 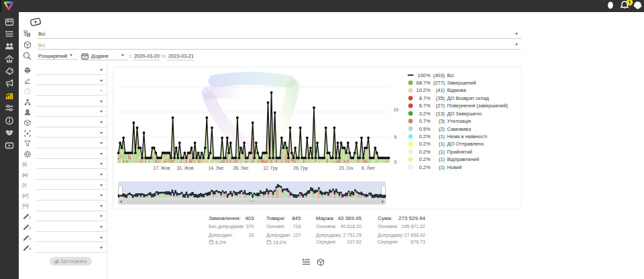 What do you see at coordinates (468, 98) in the screenshot?
I see `svg-text: ДО Возврат склад` at bounding box center [468, 98].